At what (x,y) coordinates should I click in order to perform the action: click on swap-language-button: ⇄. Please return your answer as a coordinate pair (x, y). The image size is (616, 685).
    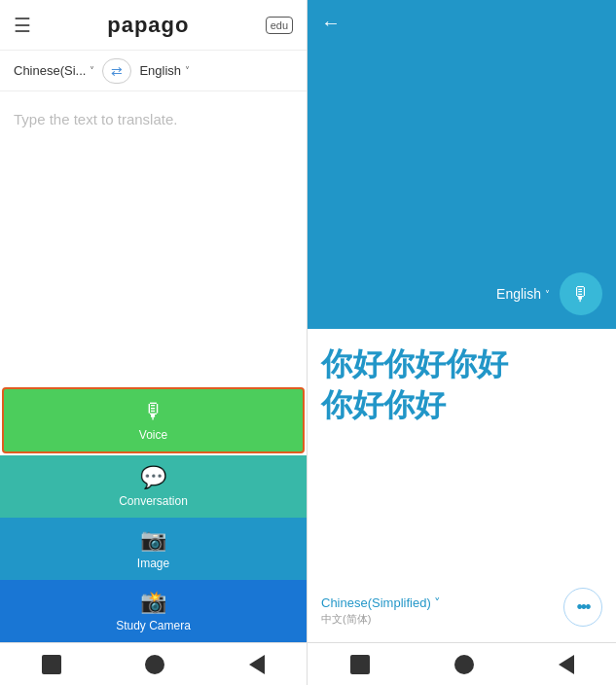
    Looking at the image, I should click on (117, 71).